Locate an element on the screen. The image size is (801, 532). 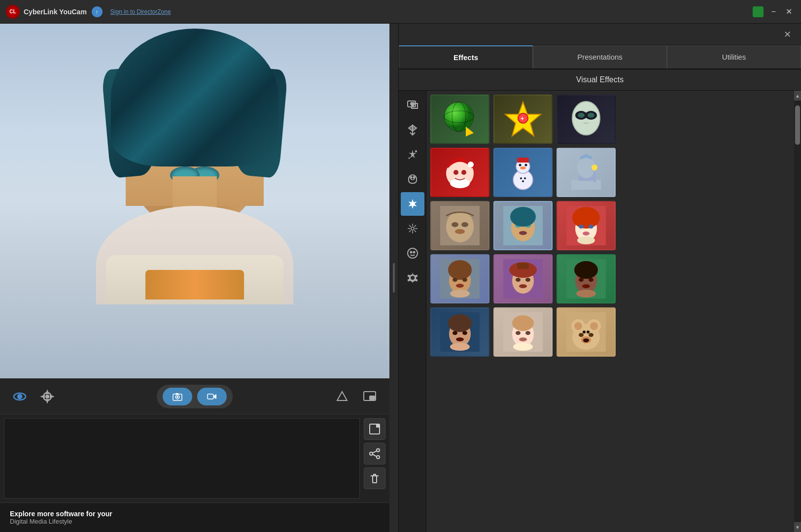
effect-stone-thumb is located at coordinates (460, 226).